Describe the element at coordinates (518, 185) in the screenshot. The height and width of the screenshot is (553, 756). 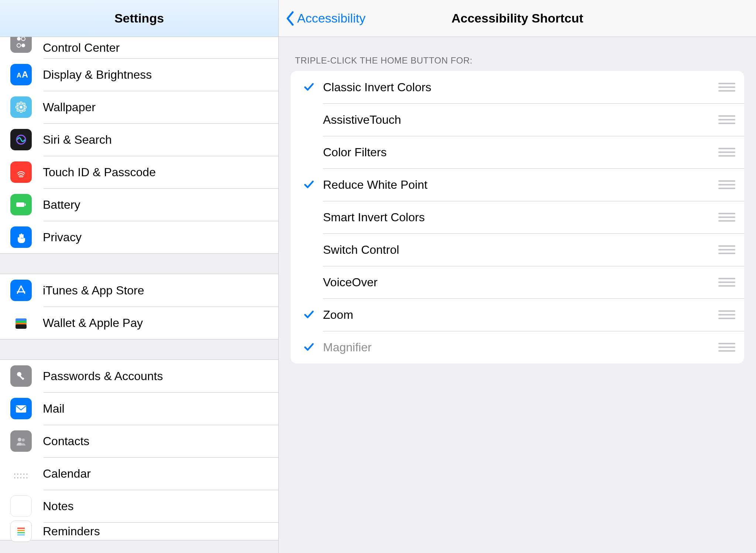
I see `option-label: Reduce White Point` at that location.